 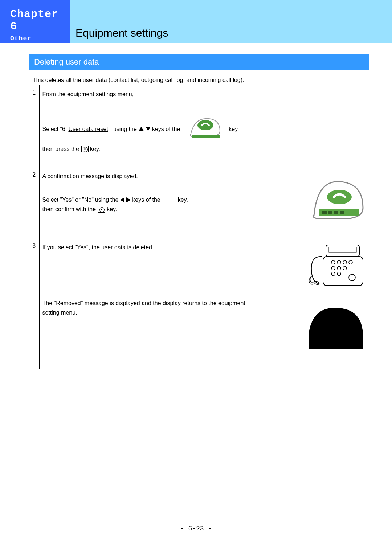 I want to click on step-line: From the equipment settings menu,, so click(x=205, y=94).